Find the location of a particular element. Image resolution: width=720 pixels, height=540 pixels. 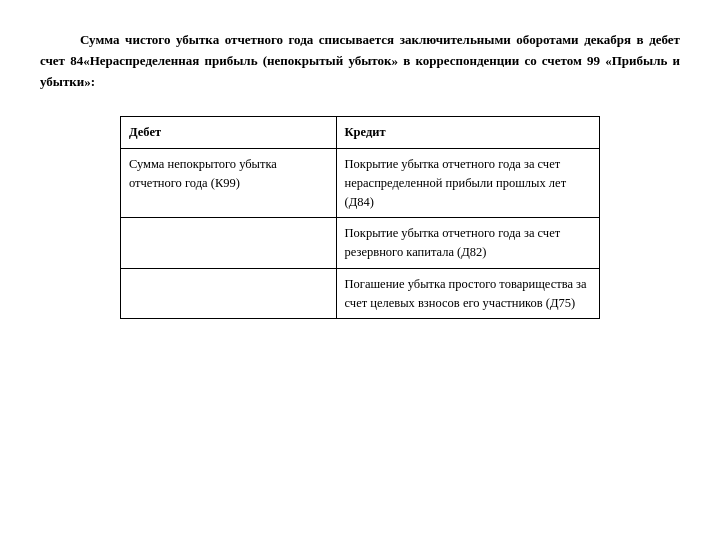

cell-kredit-1: Покрытие убытка отчетного года за счет р… is located at coordinates (468, 244).